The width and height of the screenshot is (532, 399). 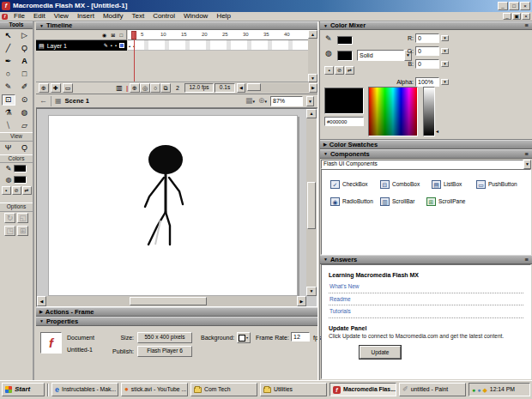 I want to click on back-arrow-icon: ←, so click(x=43, y=101).